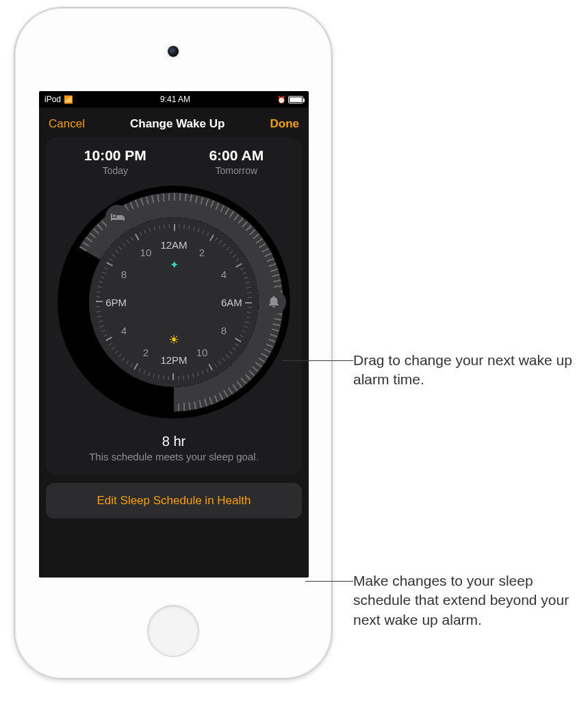 Image resolution: width=588 pixels, height=707 pixels. Describe the element at coordinates (174, 448) in the screenshot. I see `sleep-goal: 8 hr This schedule meets your sleep goal…` at that location.